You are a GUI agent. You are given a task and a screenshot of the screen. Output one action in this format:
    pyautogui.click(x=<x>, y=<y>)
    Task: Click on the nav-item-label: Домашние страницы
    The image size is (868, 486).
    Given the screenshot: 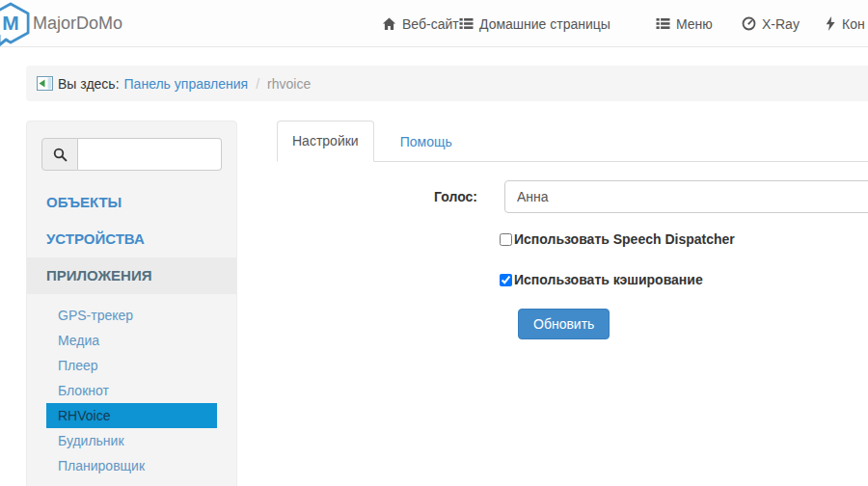 What is the action you would take?
    pyautogui.click(x=545, y=24)
    